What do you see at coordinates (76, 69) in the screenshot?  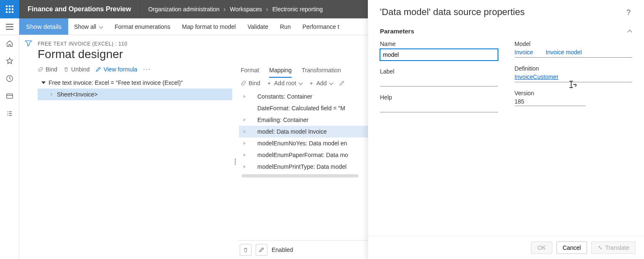 I see `unbind-button: Unbind` at bounding box center [76, 69].